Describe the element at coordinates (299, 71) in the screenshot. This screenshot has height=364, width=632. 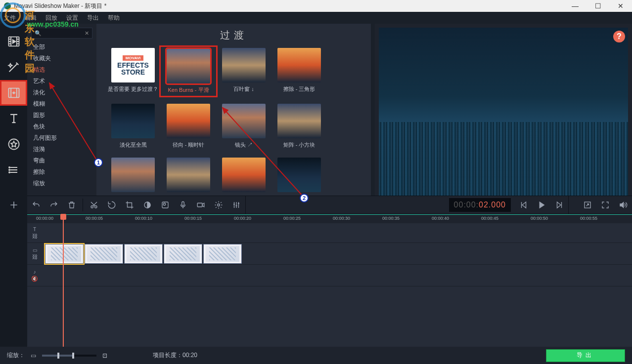
I see `transition-item-3: 擦除 - 三角形` at that location.